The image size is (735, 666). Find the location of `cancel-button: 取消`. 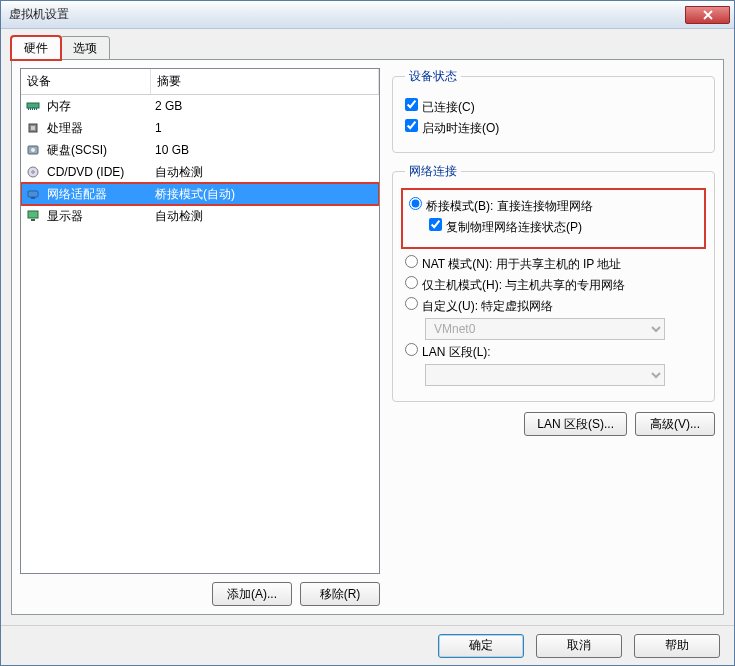

cancel-button: 取消 is located at coordinates (579, 646).